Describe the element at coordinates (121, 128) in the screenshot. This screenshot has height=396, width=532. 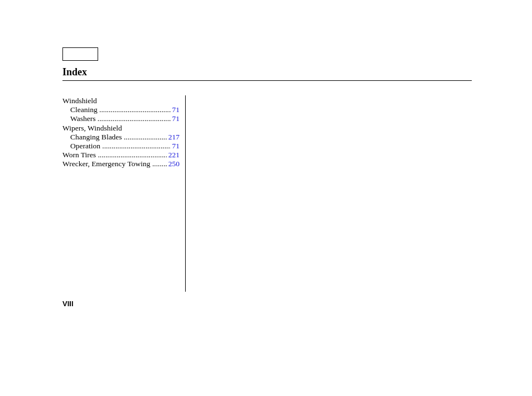
I see `index-entry: Wipers, Windshield` at that location.